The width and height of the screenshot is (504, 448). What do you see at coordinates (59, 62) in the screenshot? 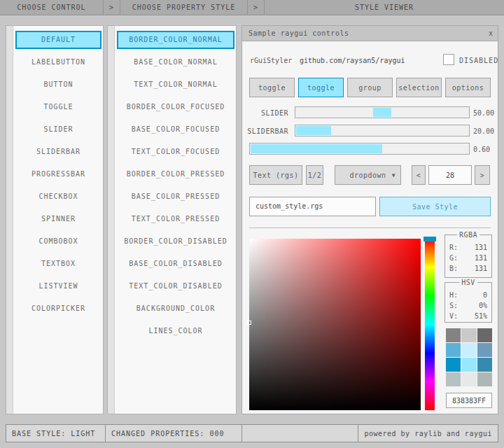
I see `control-item-labelbutton: LABELBUTTON` at bounding box center [59, 62].